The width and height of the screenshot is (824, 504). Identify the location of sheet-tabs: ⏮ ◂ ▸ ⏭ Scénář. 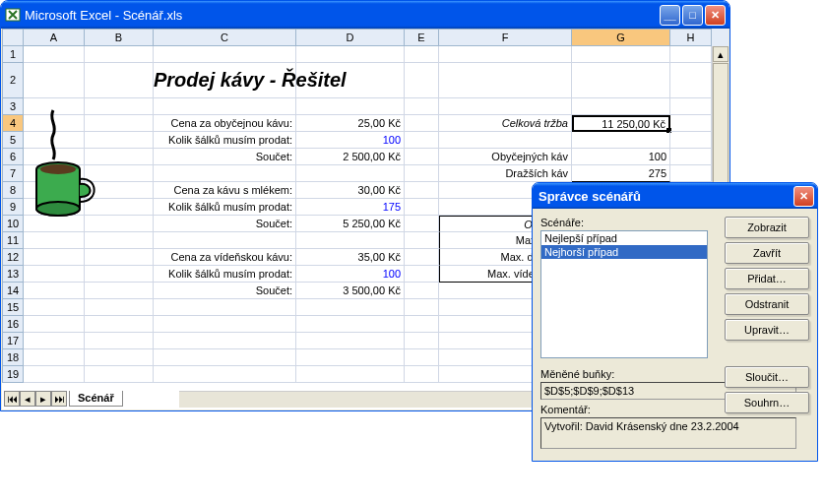
(63, 399).